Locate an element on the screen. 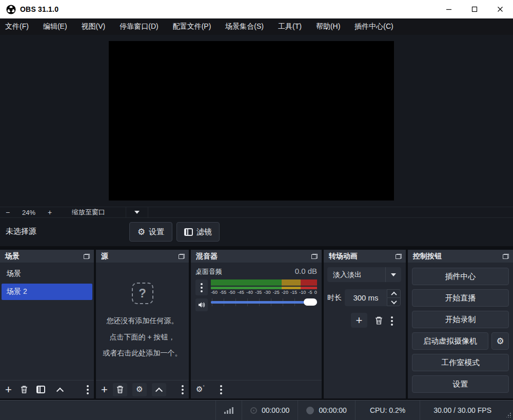 Image resolution: width=513 pixels, height=420 pixels. channel-menu-button is located at coordinates (202, 287).